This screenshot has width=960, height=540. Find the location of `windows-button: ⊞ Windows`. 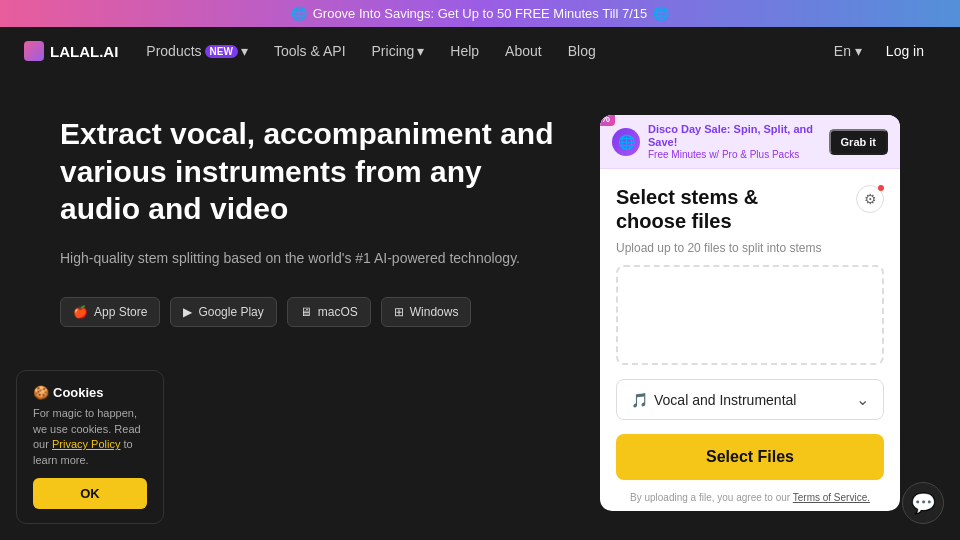

windows-button: ⊞ Windows is located at coordinates (426, 312).